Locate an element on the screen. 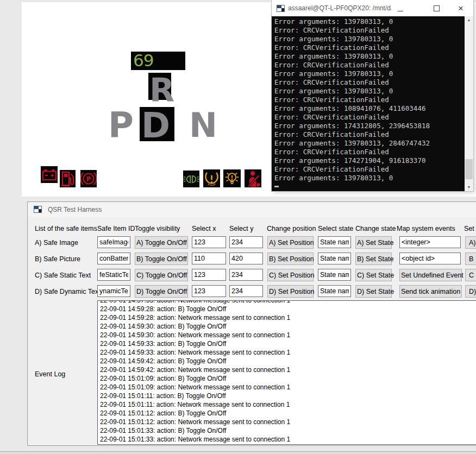 Image resolution: width=476 pixels, height=454 pixels. event-log-entry: 22-09-01 14:59:33: action: Network messa… is located at coordinates (288, 352).